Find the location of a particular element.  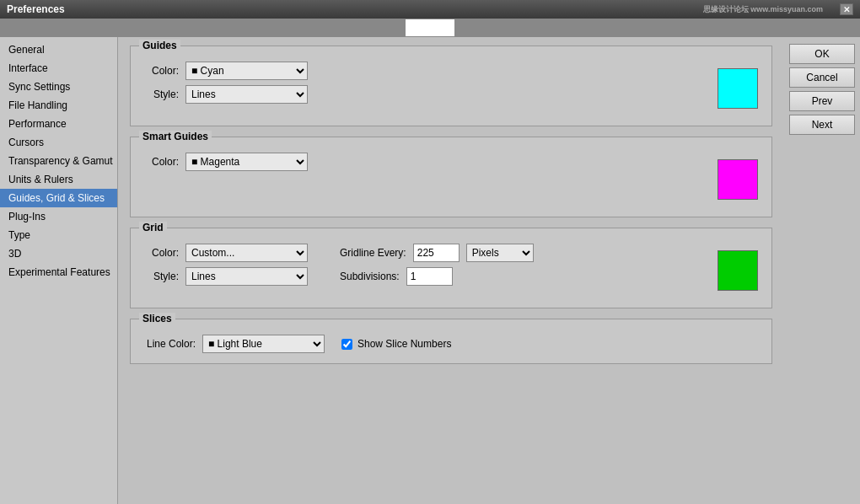

guides-section-row: Color: ■ Cyan Light Blue Magenta Yellow … is located at coordinates (451, 88).